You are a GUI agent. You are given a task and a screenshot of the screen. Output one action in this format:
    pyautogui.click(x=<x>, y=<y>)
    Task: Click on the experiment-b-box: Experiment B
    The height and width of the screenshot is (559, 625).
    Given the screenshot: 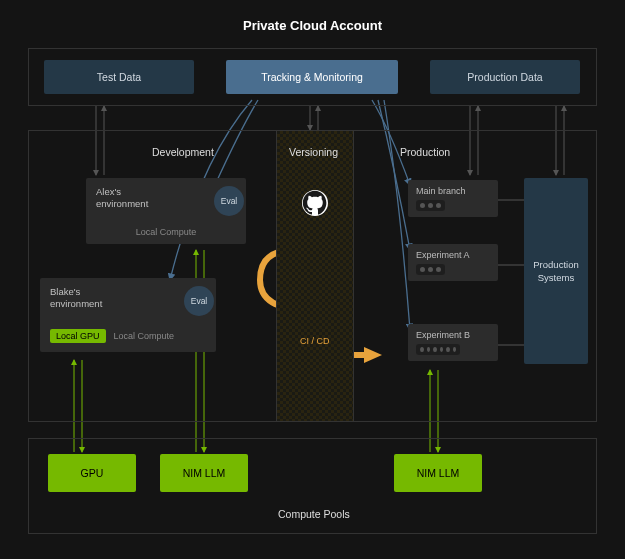 What is the action you would take?
    pyautogui.click(x=453, y=342)
    